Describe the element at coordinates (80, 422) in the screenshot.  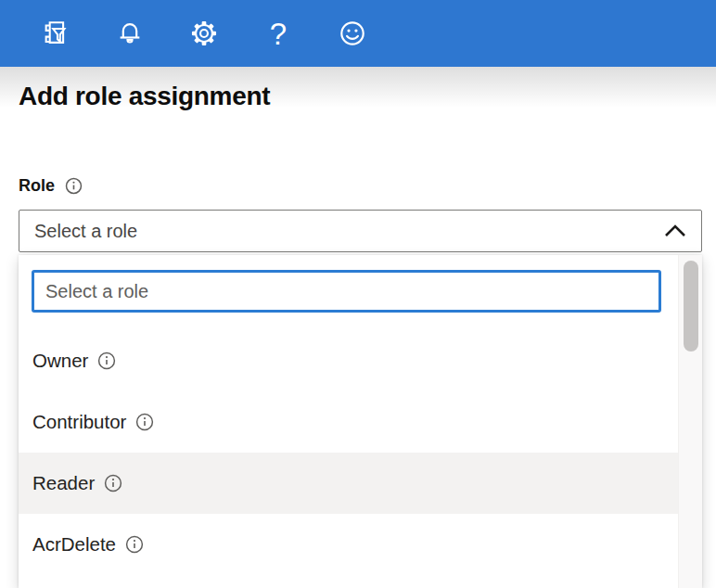
I see `option-label: Contributor` at that location.